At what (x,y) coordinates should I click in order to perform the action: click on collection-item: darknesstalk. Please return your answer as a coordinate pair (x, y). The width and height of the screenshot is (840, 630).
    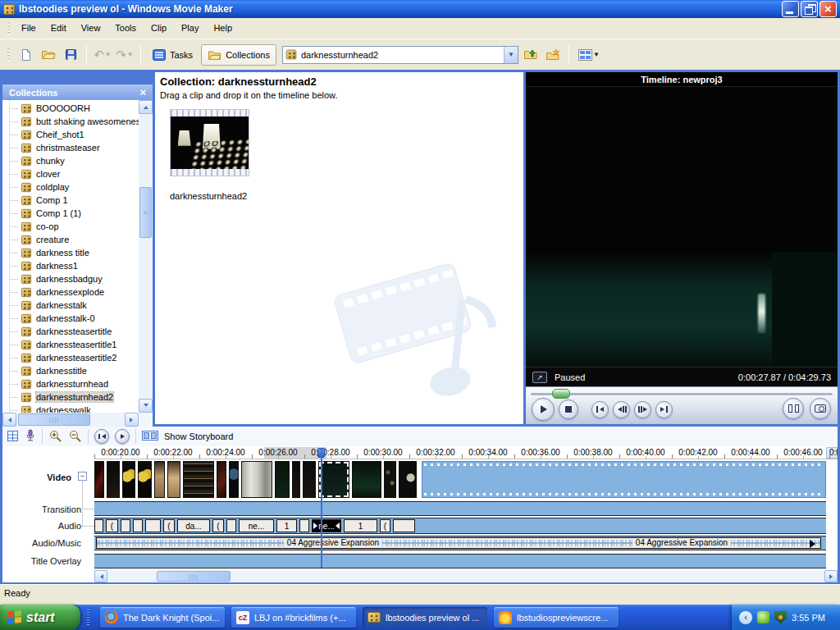
    Looking at the image, I should click on (71, 305).